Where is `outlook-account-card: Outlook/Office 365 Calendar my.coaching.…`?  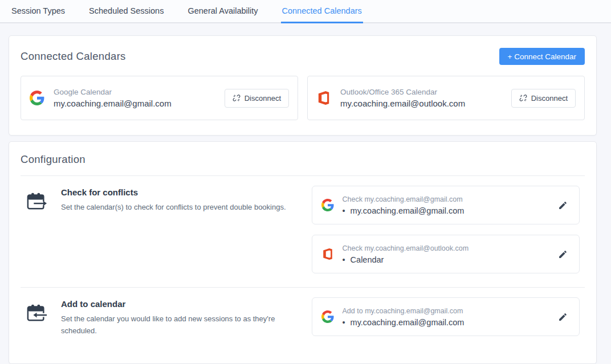
outlook-account-card: Outlook/Office 365 Calendar my.coaching.… is located at coordinates (446, 98).